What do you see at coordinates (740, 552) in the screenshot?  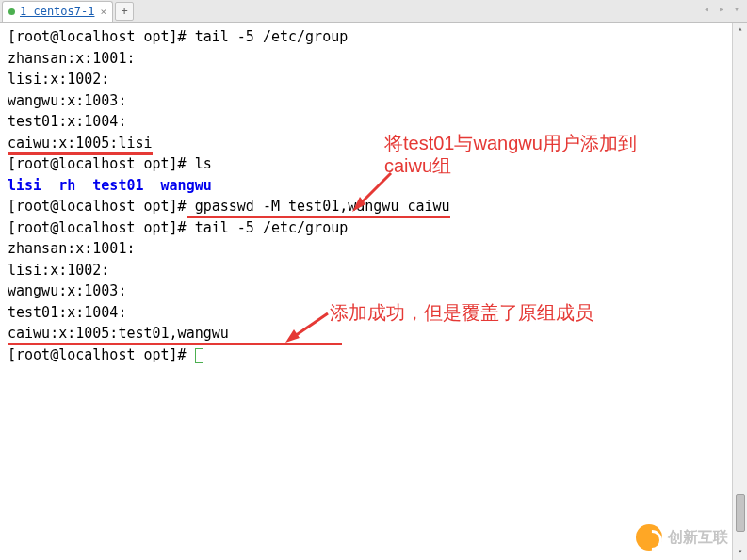 I see `scrollbar-down-icon: ▾` at bounding box center [740, 552].